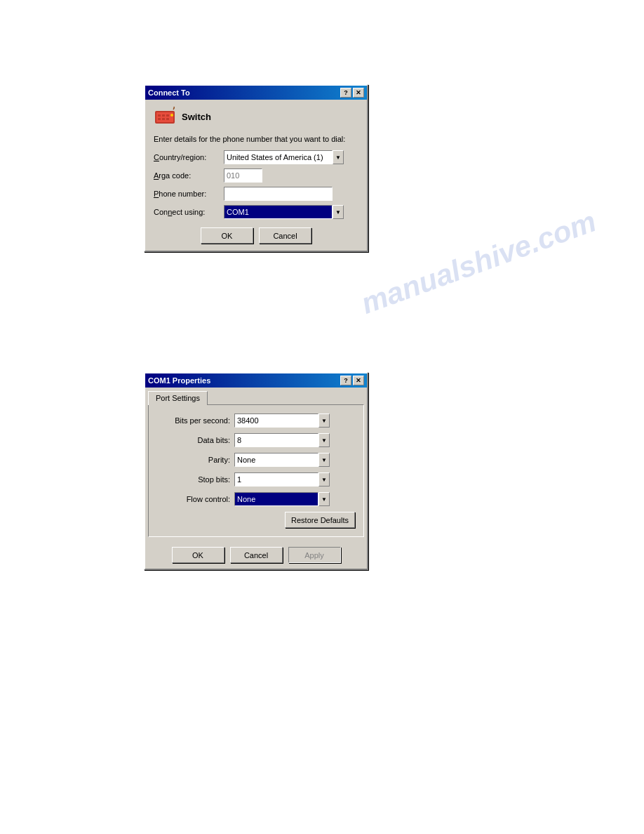  What do you see at coordinates (180, 380) in the screenshot?
I see `com1-title-label: COM1 Properties` at bounding box center [180, 380].